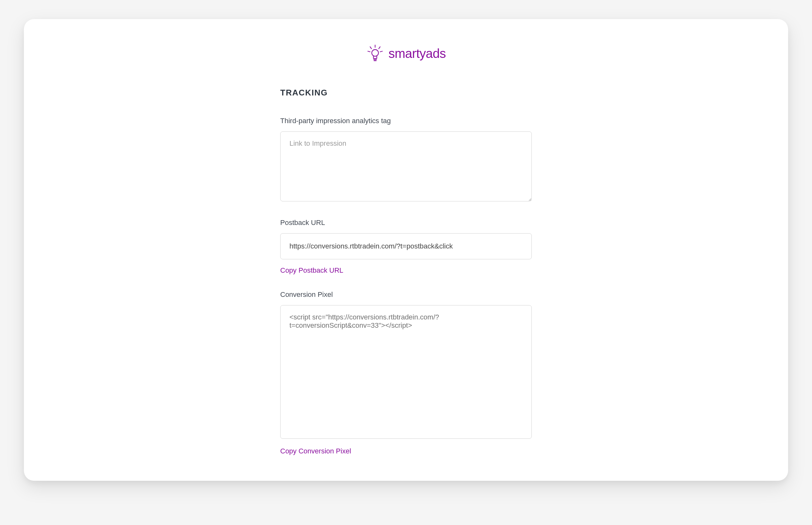 This screenshot has width=812, height=525. I want to click on copy-postback-button: Copy Postback URL, so click(312, 270).